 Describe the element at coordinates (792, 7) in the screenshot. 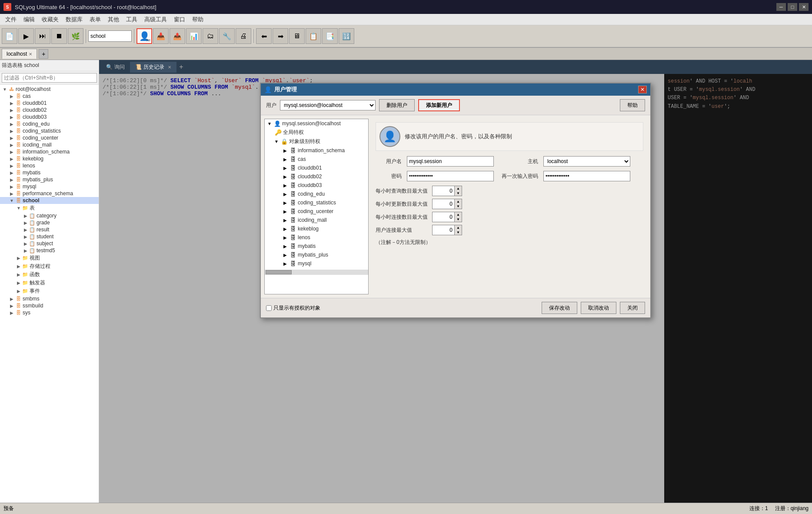

I see `maximize-button: □` at that location.